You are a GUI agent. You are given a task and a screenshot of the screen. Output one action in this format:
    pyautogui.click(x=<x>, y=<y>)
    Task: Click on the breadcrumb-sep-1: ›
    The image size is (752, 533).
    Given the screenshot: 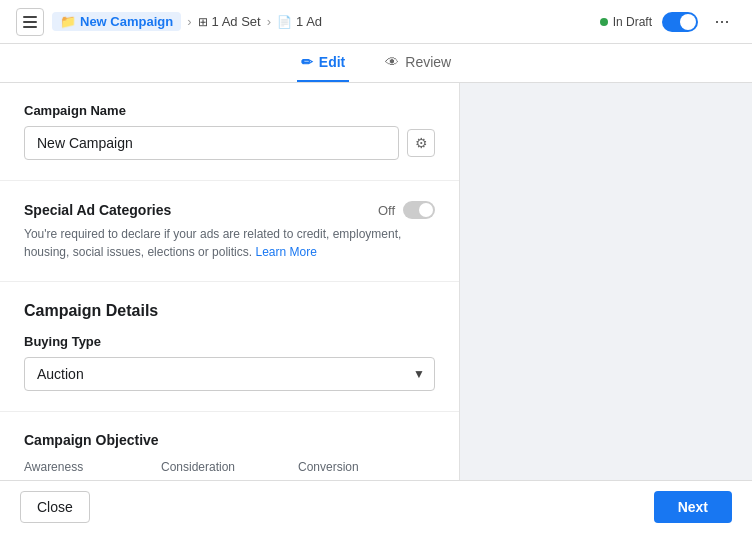 What is the action you would take?
    pyautogui.click(x=189, y=22)
    